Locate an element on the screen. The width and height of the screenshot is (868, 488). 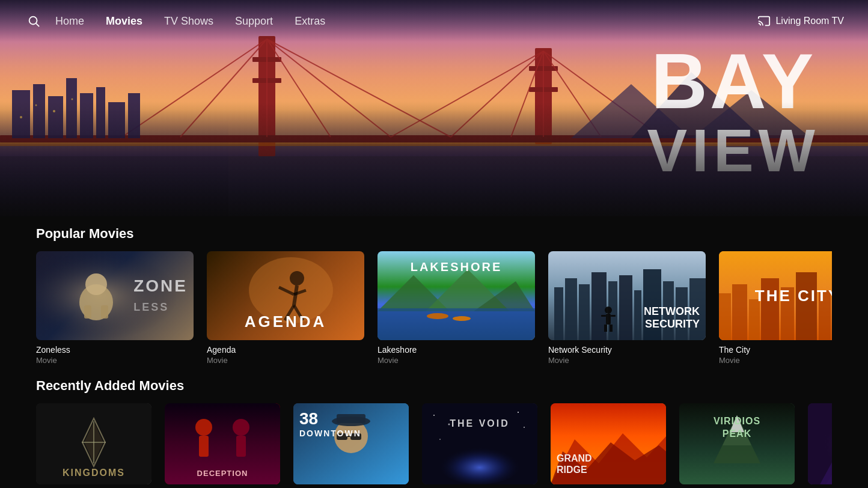
downtown-label: 38 DOWNTOWN is located at coordinates (331, 424).